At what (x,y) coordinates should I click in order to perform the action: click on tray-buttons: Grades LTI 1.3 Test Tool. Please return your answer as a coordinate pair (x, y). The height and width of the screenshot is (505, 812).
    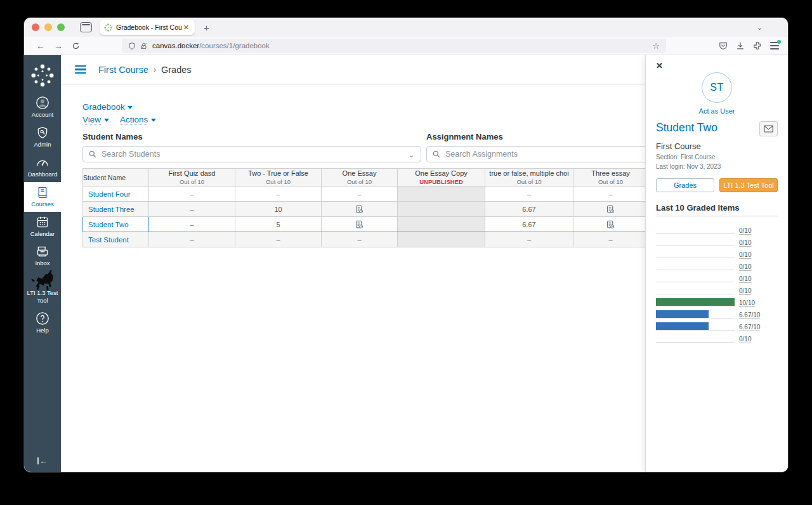
    Looking at the image, I should click on (717, 185).